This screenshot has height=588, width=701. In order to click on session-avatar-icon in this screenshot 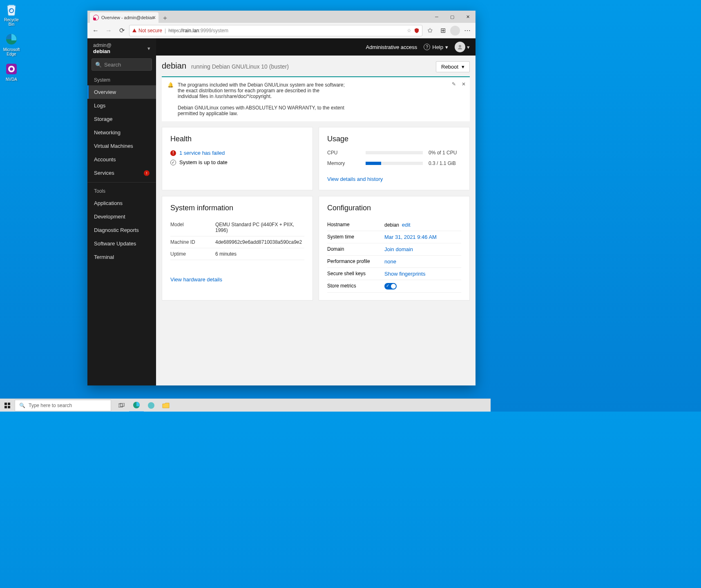, I will do `click(460, 47)`.